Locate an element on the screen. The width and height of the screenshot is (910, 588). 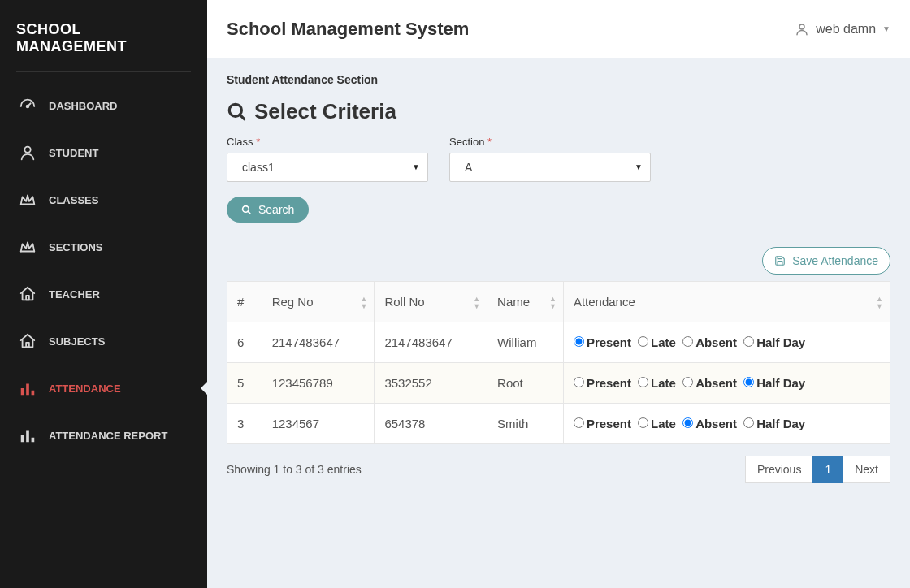
col-name: Name▲▼ is located at coordinates (526, 302).